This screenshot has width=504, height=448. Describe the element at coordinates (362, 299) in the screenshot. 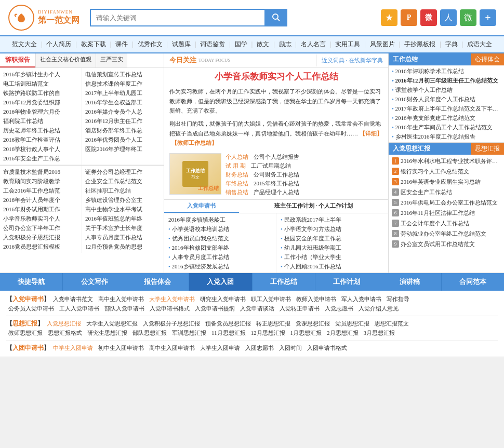

I see `bs-link: 军人入党申请书` at that location.